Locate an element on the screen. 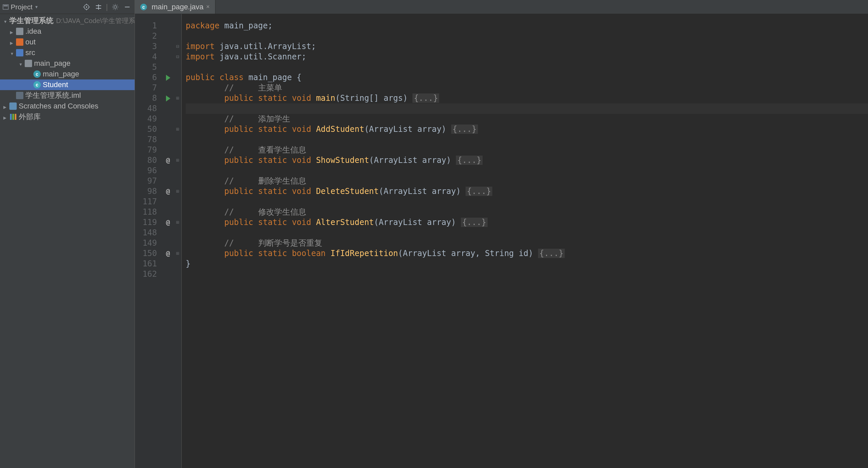  tree-iml-file: 学生管理系统.iml is located at coordinates (67, 96).